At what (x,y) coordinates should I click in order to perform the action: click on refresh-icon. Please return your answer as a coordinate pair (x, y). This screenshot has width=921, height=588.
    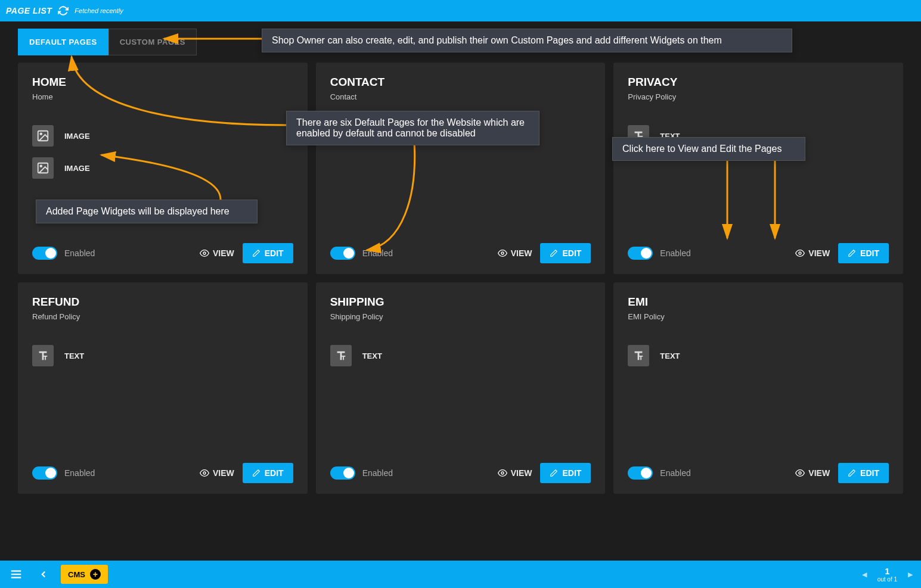
    Looking at the image, I should click on (63, 11).